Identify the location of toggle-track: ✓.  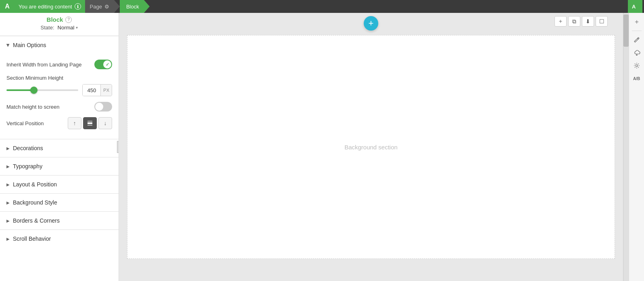
(103, 64).